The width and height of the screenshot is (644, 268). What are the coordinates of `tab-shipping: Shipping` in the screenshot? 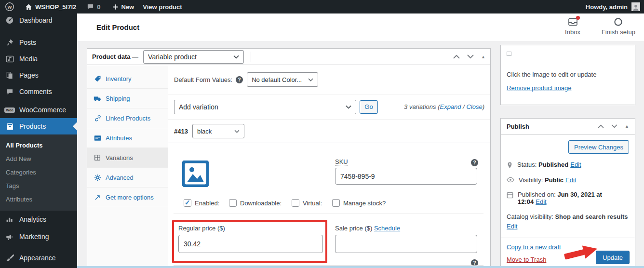 It's located at (127, 98).